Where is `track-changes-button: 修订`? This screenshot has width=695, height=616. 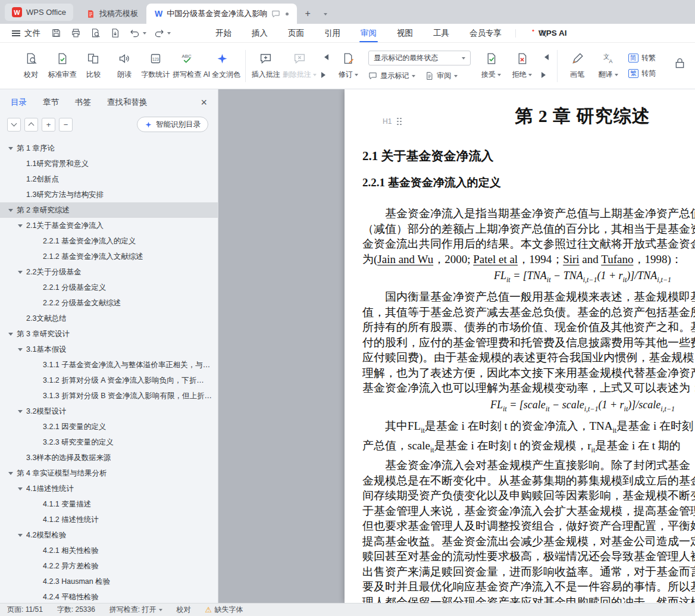 track-changes-button: 修订 is located at coordinates (348, 66).